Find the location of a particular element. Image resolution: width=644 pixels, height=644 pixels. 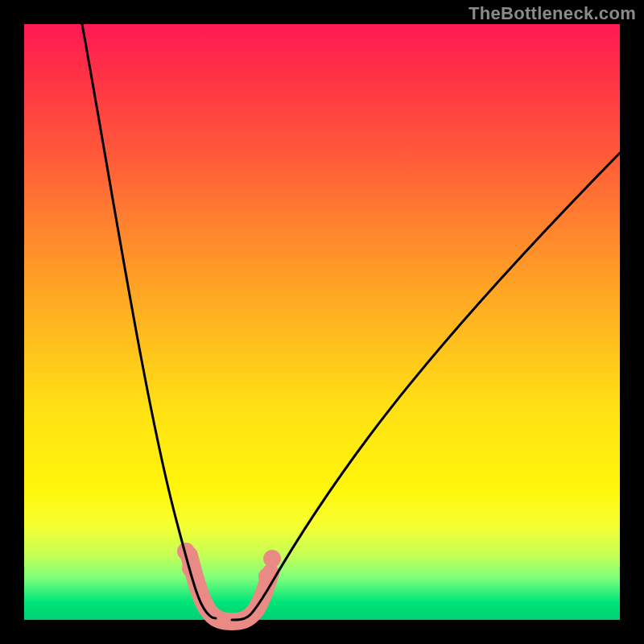

watermark-text: TheBottleneck.com is located at coordinates (552, 14).